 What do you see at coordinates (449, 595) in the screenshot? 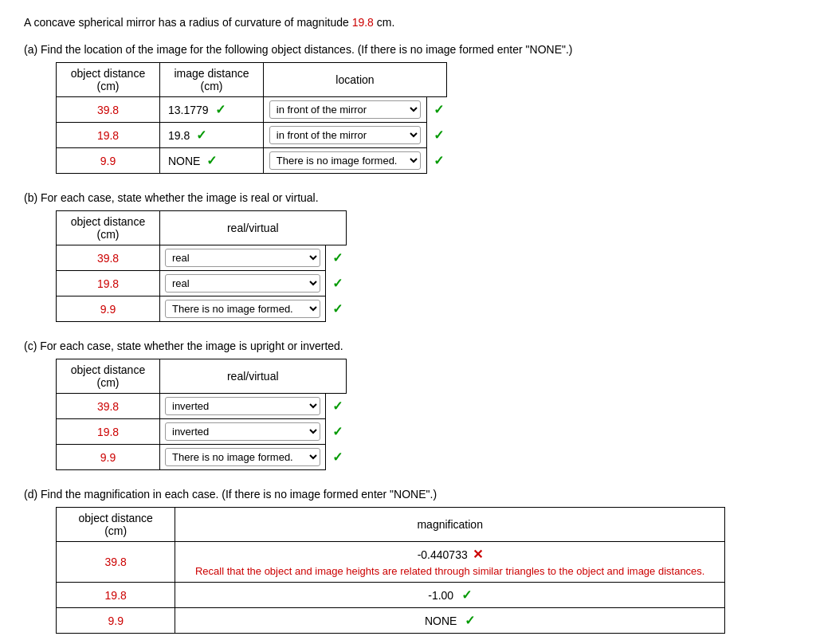
I see `mag-cell-inner-1: -1.00✓` at bounding box center [449, 595].